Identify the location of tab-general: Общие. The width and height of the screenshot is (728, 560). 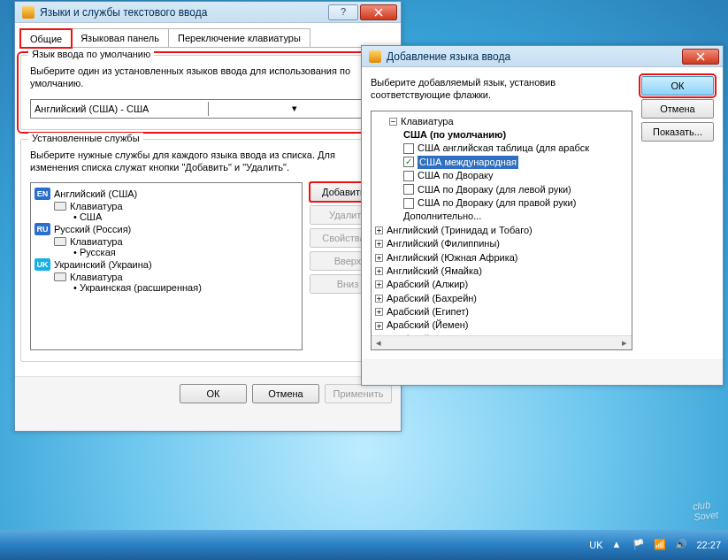
(46, 39).